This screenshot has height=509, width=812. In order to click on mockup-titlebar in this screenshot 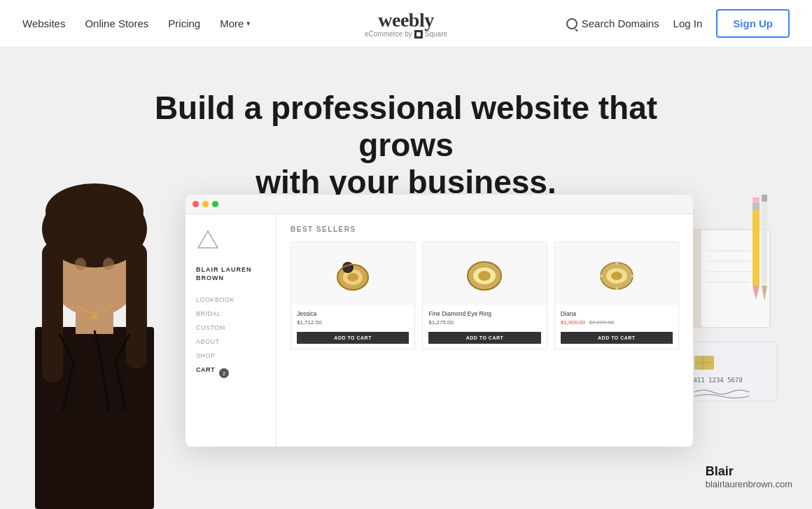, I will do `click(440, 204)`.